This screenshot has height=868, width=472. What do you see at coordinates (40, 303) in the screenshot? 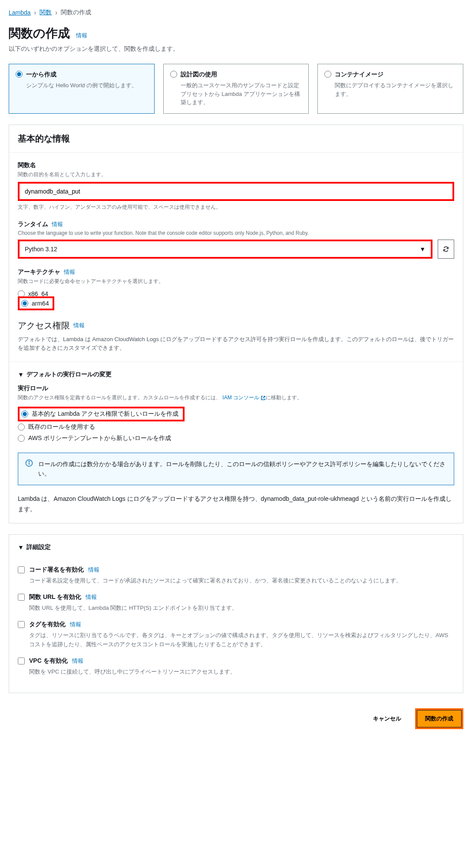
I see `arch-arm-label: arm64` at bounding box center [40, 303].